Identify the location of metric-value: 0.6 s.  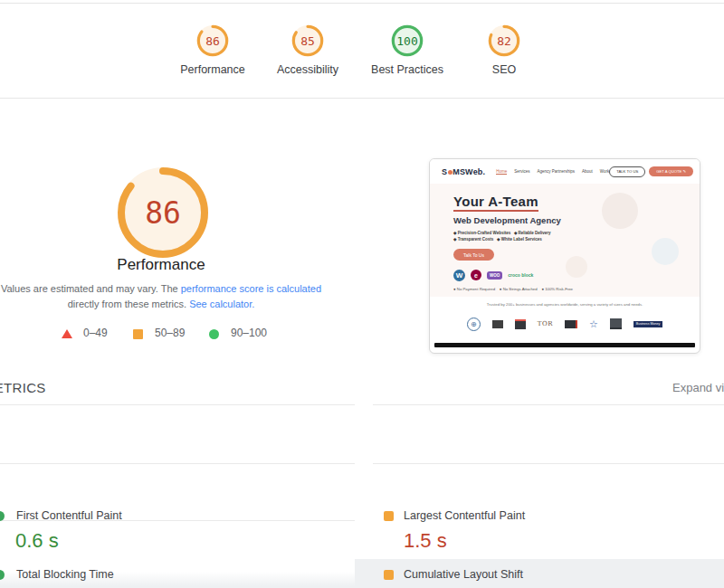
(37, 541).